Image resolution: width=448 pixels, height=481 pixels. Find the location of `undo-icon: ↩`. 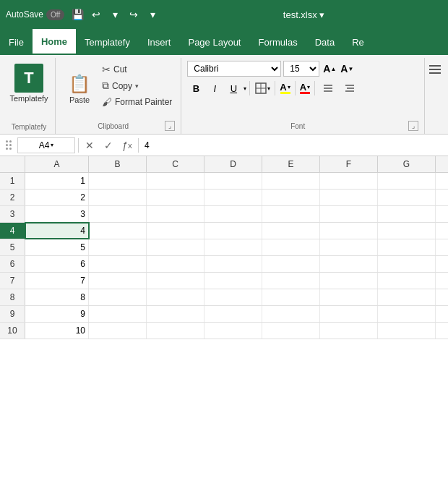

undo-icon: ↩ is located at coordinates (96, 14).